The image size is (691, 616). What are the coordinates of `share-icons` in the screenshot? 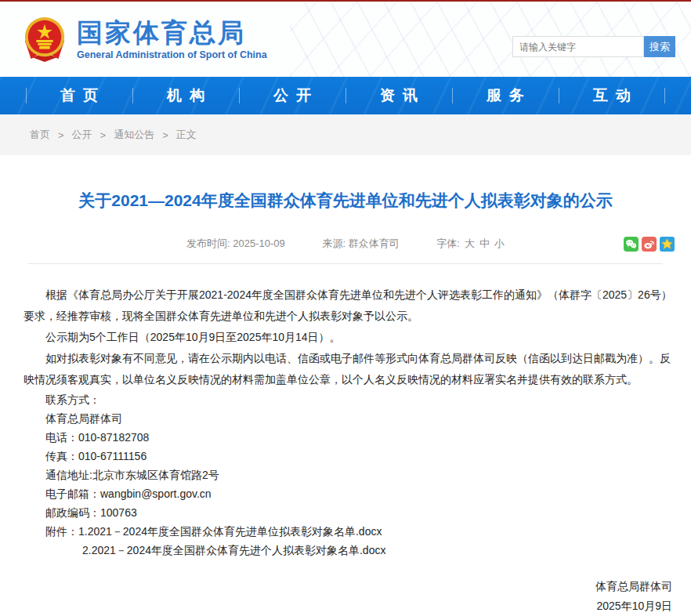 It's located at (649, 245).